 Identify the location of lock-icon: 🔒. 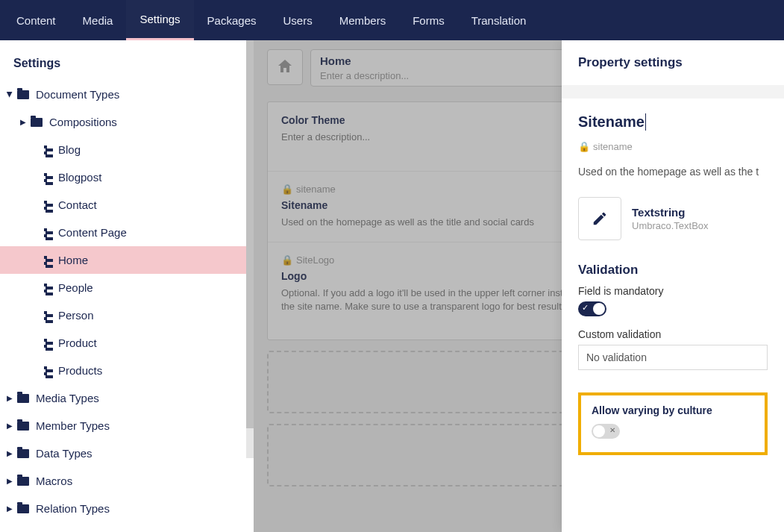
(584, 146).